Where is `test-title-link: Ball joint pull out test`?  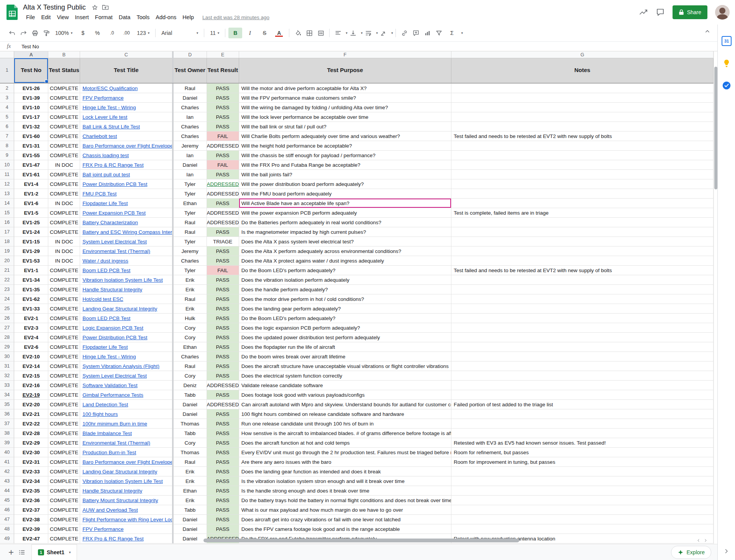
test-title-link: Ball joint pull out test is located at coordinates (106, 175).